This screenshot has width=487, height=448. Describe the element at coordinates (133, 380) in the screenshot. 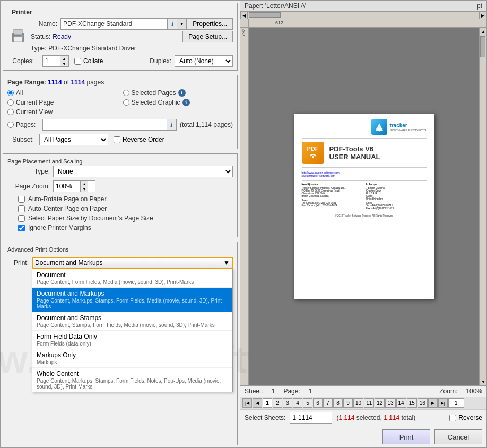

I see `dropdown-item-5: Whole ContentPage Content, Markups, Stam…` at that location.